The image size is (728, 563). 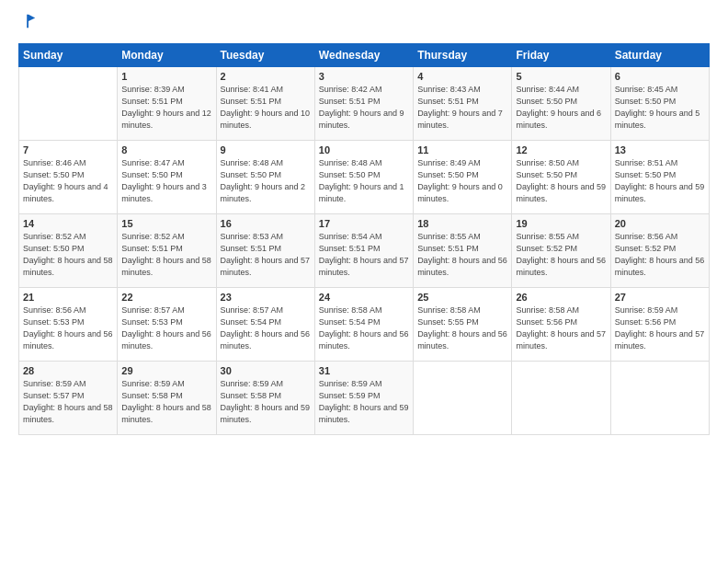 I want to click on header, so click(x=364, y=24).